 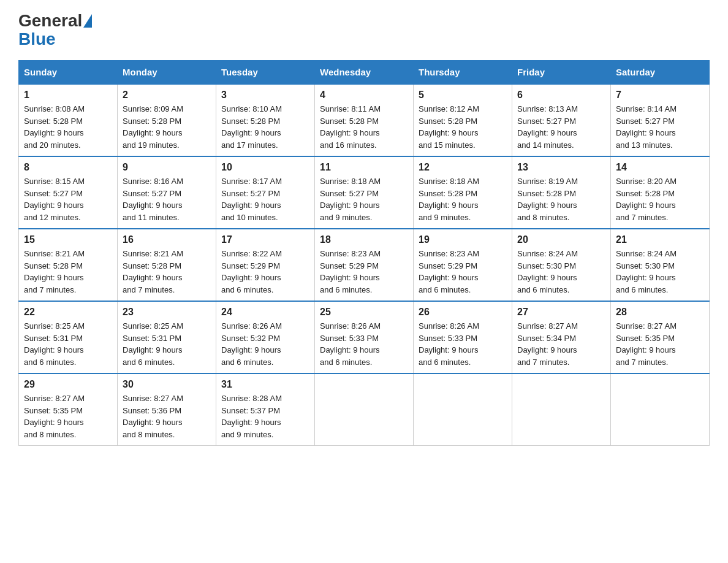 What do you see at coordinates (68, 312) in the screenshot?
I see `day-number: 22` at bounding box center [68, 312].